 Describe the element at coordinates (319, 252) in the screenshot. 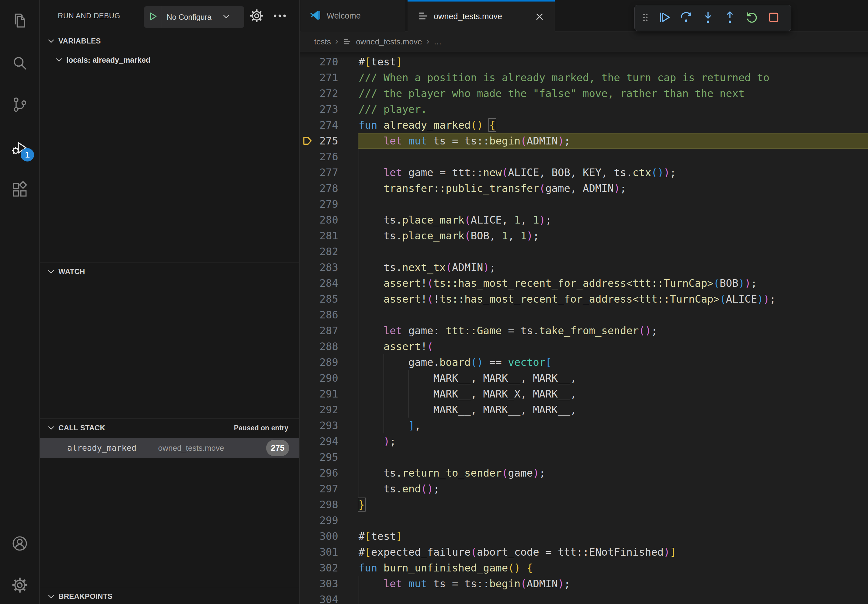

I see `line-number: 282` at that location.